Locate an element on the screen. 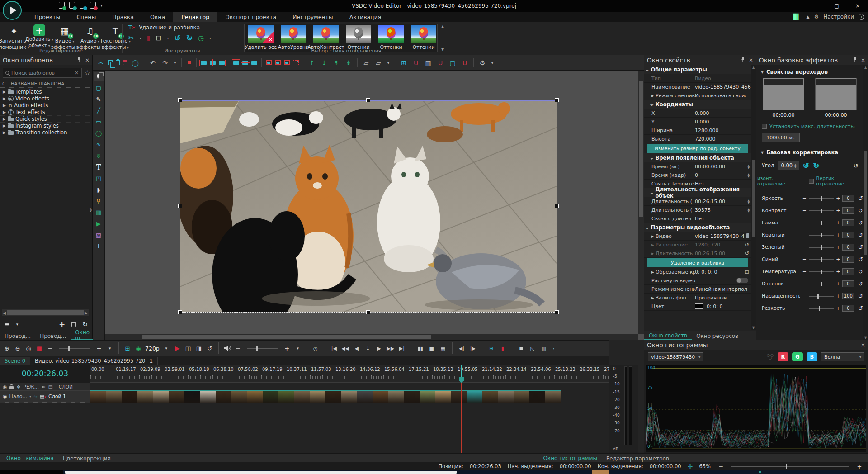 The height and width of the screenshot is (474, 868). histogram-tab-1: Редактор параметров is located at coordinates (637, 459).